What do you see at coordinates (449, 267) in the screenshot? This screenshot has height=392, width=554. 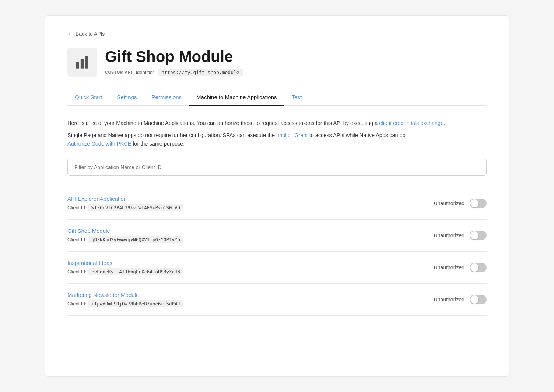 I see `status-text-3: Unauthorized` at bounding box center [449, 267].